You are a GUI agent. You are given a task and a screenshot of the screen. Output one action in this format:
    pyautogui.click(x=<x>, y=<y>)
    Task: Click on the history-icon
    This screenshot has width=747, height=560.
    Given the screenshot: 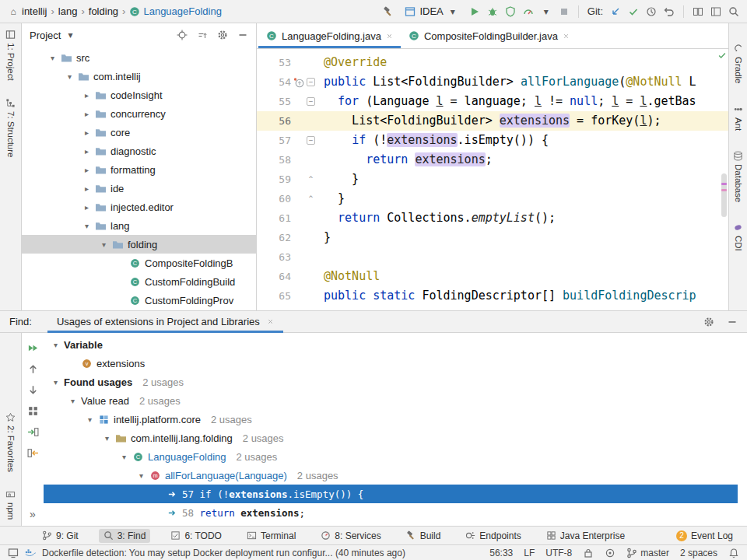 What is the action you would take?
    pyautogui.click(x=651, y=12)
    